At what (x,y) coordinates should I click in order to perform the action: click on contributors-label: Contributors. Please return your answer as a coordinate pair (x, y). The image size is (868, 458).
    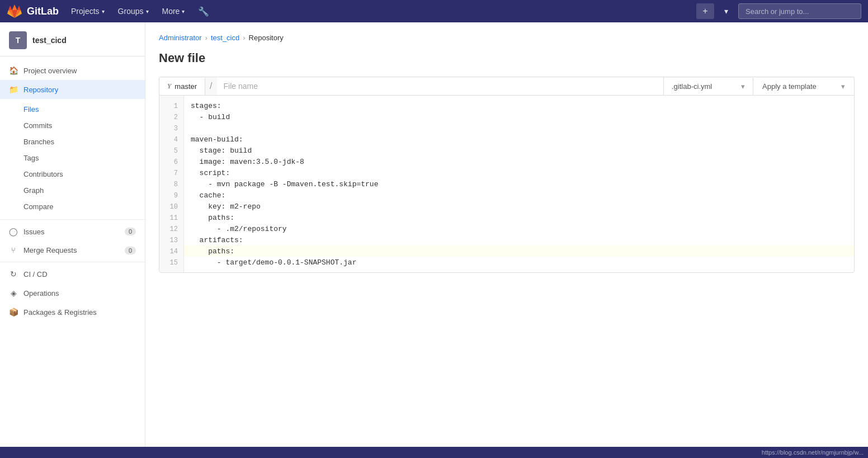
    Looking at the image, I should click on (44, 174).